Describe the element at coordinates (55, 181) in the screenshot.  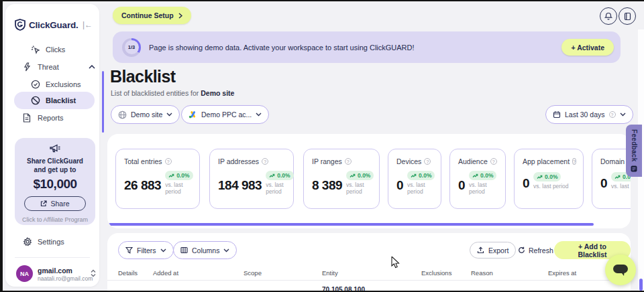
I see `affiliate-promo-card: Share ClickGuard and get up to $10,000 S…` at that location.